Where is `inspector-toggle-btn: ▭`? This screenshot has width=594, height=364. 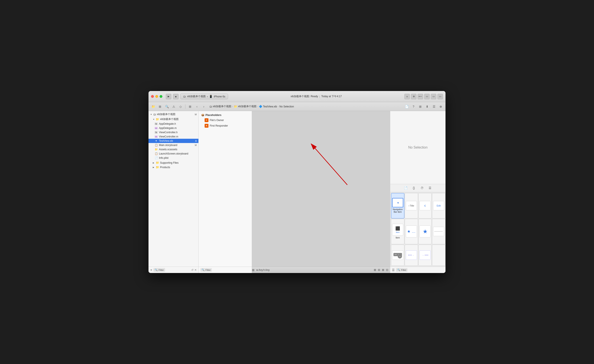
inspector-toggle-btn: ▭ is located at coordinates (427, 97).